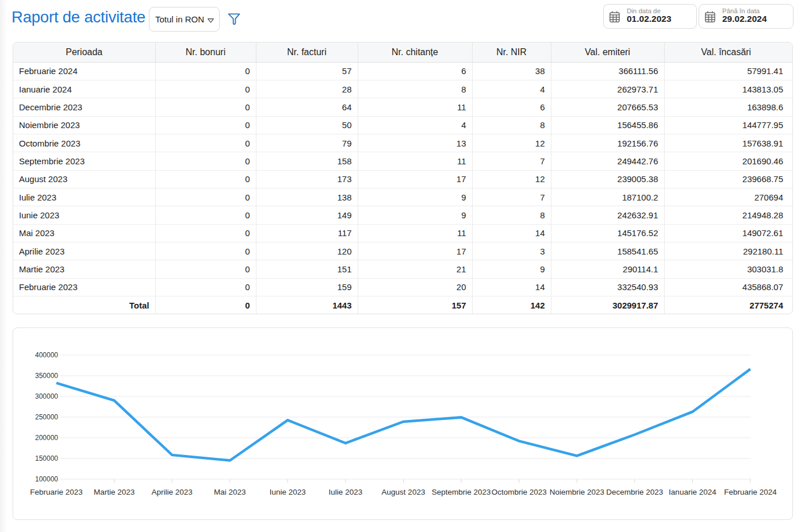  I want to click on svg-text: Ianuarie 2024, so click(692, 492).